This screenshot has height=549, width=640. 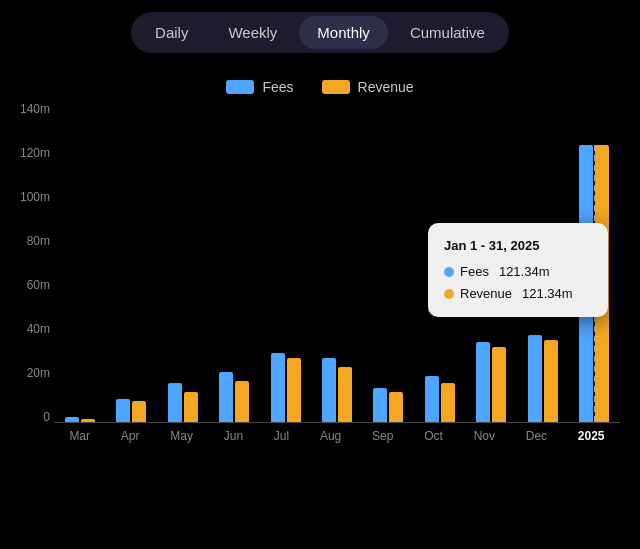 What do you see at coordinates (80, 420) in the screenshot?
I see `bar-group-mar` at bounding box center [80, 420].